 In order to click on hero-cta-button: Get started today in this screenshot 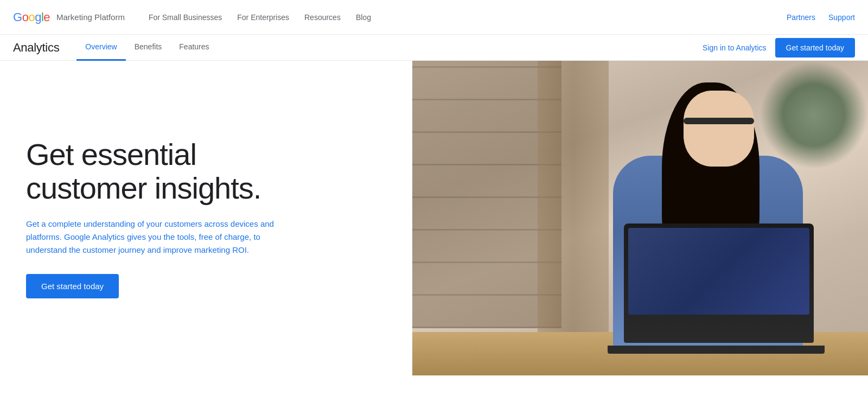, I will do `click(73, 286)`.